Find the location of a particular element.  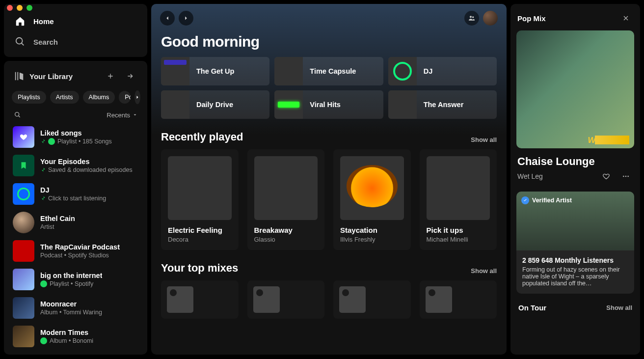

quick-pick: The Get Up is located at coordinates (215, 71).